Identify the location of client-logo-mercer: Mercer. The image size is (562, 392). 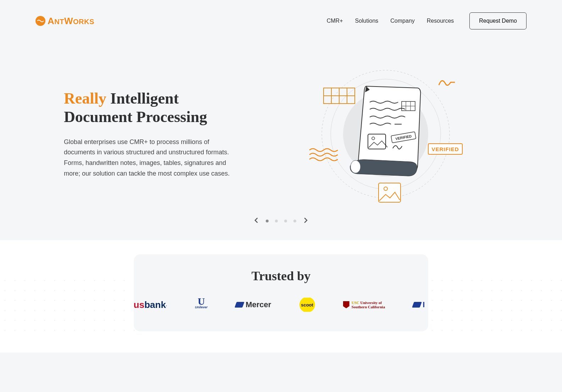
(253, 305).